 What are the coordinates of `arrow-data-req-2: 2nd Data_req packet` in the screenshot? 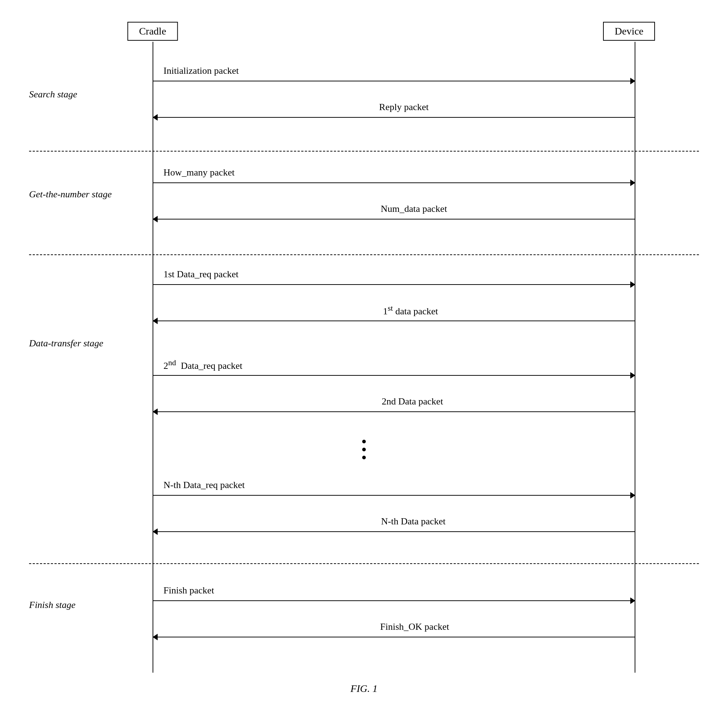 It's located at (394, 375).